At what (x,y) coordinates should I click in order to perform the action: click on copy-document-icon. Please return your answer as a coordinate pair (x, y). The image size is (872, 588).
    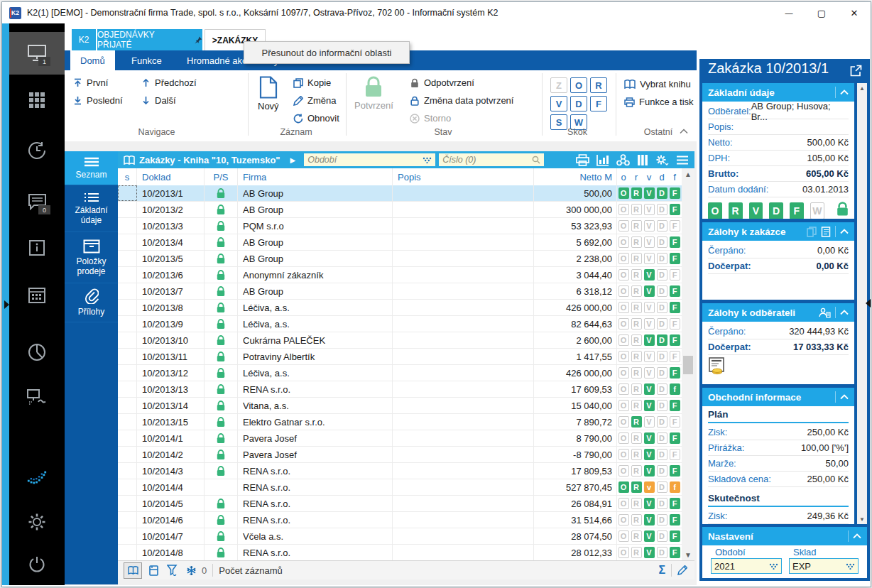
    Looking at the image, I should click on (812, 232).